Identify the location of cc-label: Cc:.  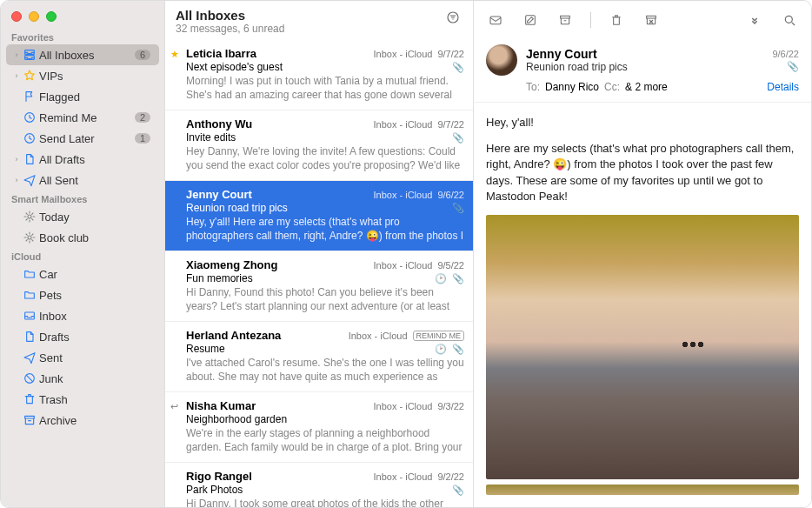
(612, 87).